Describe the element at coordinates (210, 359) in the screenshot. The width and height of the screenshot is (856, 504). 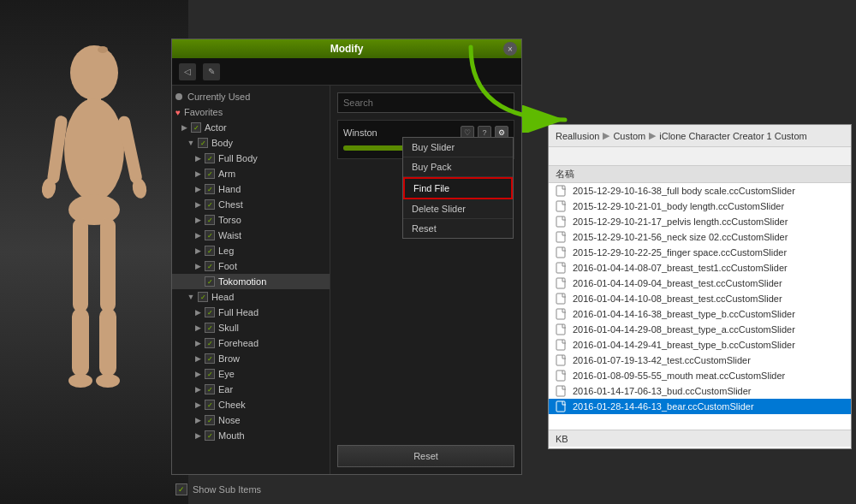
I see `checkbox-brow: ✓` at that location.